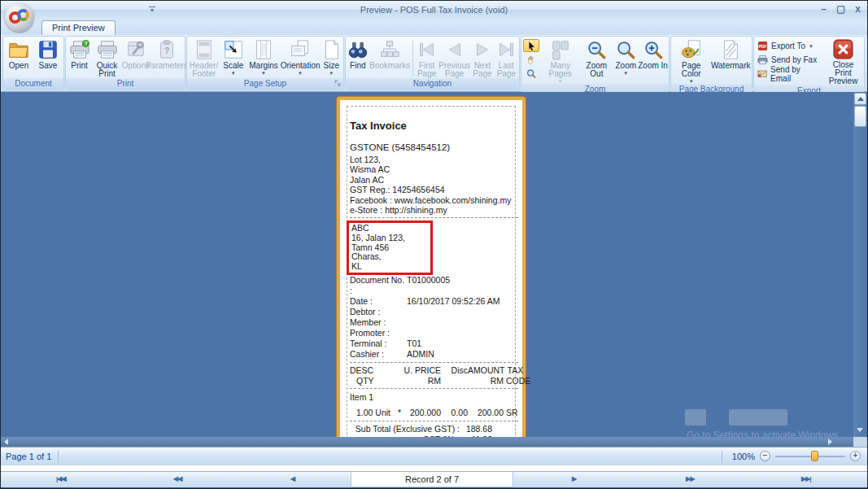 The width and height of the screenshot is (868, 489). I want to click on company-address: Lot 123, Wisma AC Jalan AC GST Reg.: 142…, so click(434, 185).